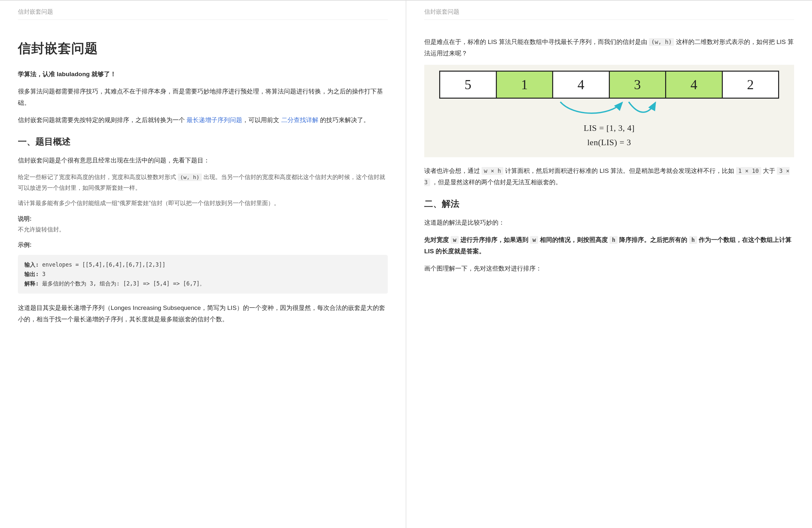  What do you see at coordinates (42, 274) in the screenshot?
I see `output-value: 3` at bounding box center [42, 274].